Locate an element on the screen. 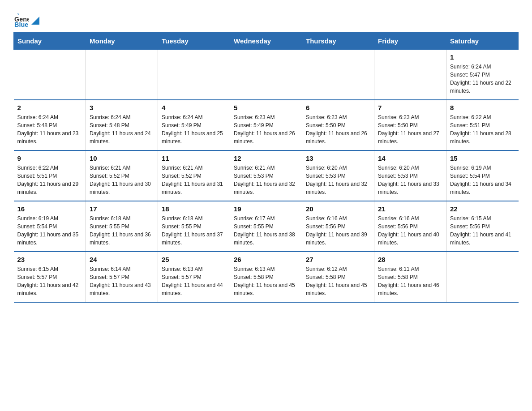 This screenshot has width=532, height=411. day-number: 7 is located at coordinates (410, 107).